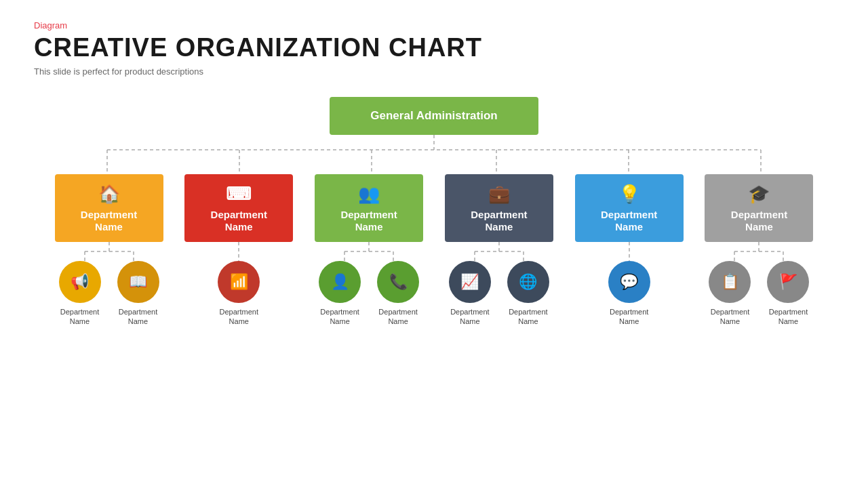  Describe the element at coordinates (369, 194) in the screenshot. I see `dept-icon-3: 👥` at that location.